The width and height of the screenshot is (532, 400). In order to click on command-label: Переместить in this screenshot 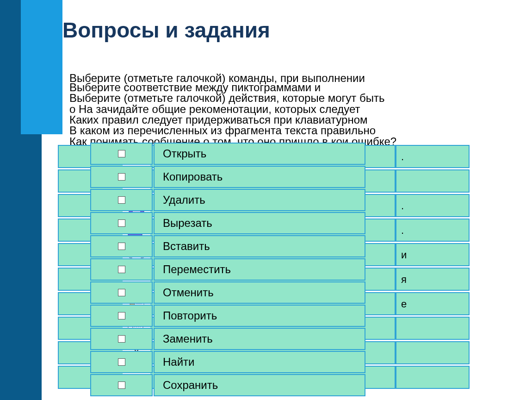, I will do `click(260, 269)`.